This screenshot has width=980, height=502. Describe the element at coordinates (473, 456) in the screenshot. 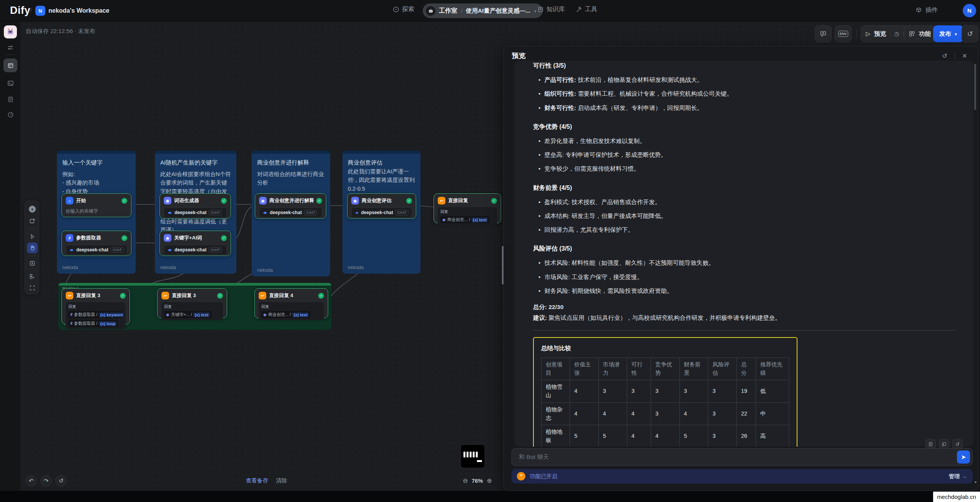

I see `canvas-minimap` at that location.